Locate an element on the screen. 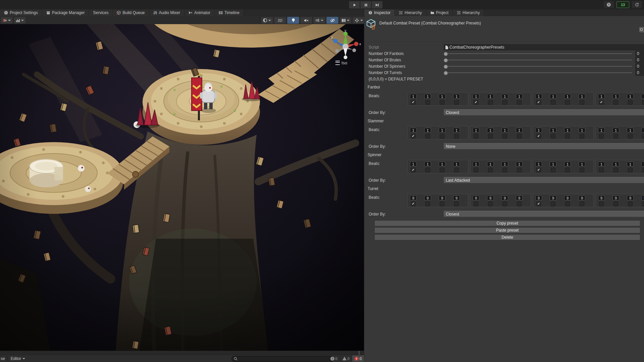 This screenshot has height=362, width=644. open-button-clipped: O is located at coordinates (641, 29).